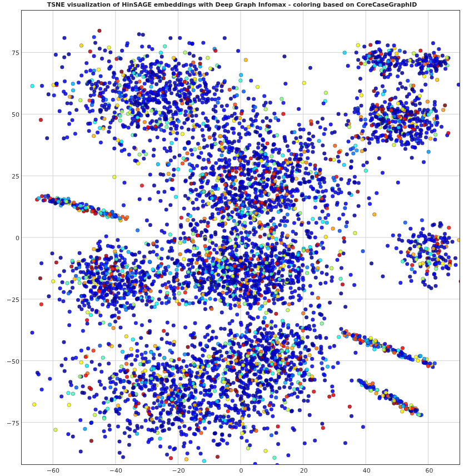 This screenshot has height=476, width=464. I want to click on svg-point-2043, so click(252, 125).